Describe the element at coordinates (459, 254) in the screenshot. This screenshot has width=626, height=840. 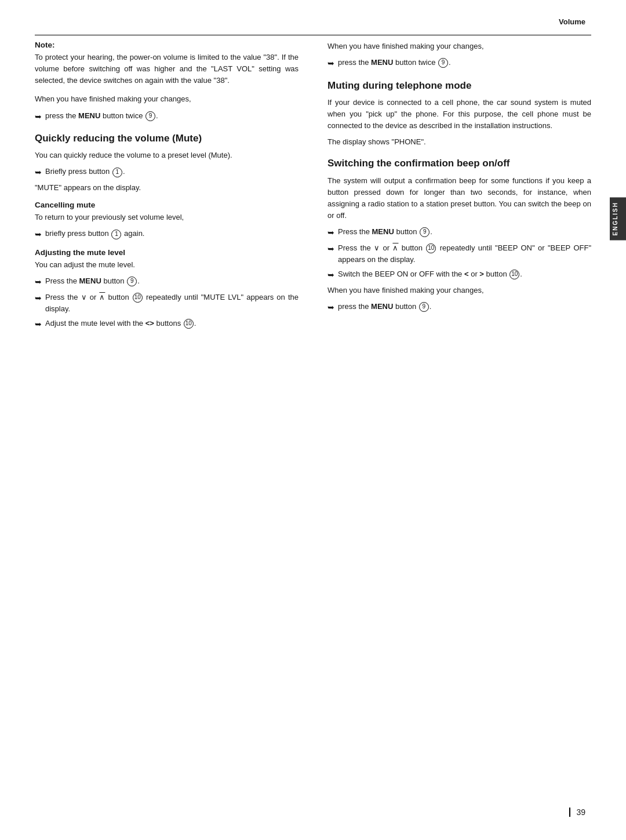
I see `beep-step2: ➥ Press the ∨ or ∧ button 10 repeatedly …` at that location.